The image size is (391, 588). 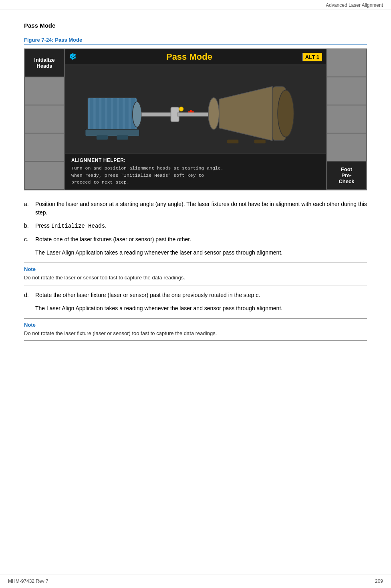 What do you see at coordinates (196, 160) in the screenshot?
I see `helper-title: ALIGNMENT HELPER:` at bounding box center [196, 160].